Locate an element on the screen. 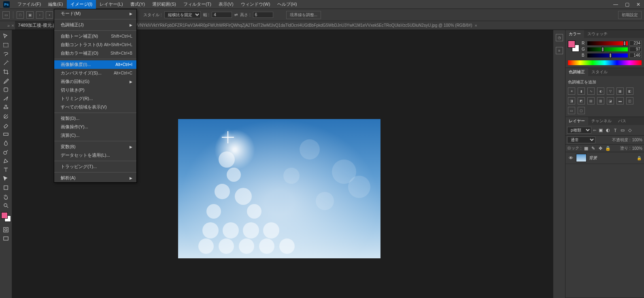 The image size is (644, 298). menu-8: ウィンドウ(W) is located at coordinates (256, 4).